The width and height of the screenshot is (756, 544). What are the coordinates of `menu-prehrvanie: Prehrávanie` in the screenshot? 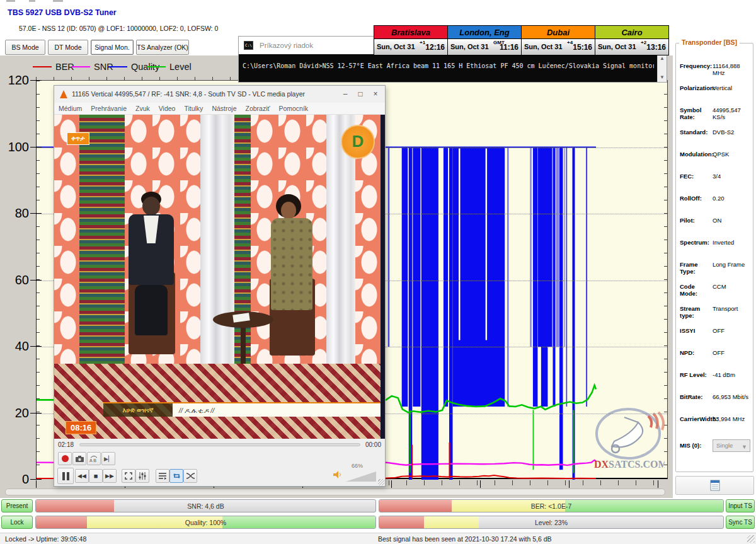 It's located at (108, 108).